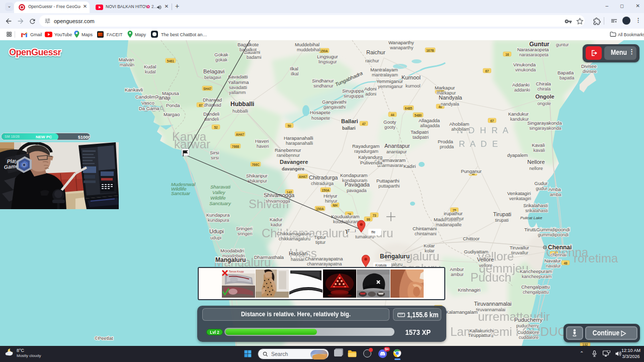  What do you see at coordinates (462, 312) in the screenshot?
I see `svg-text: Kalamangalam` at bounding box center [462, 312].